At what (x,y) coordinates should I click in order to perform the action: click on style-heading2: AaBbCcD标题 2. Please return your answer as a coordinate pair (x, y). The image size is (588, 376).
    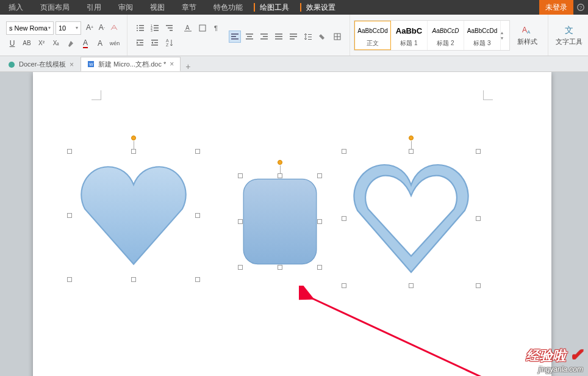
    Looking at the image, I should click on (446, 35).